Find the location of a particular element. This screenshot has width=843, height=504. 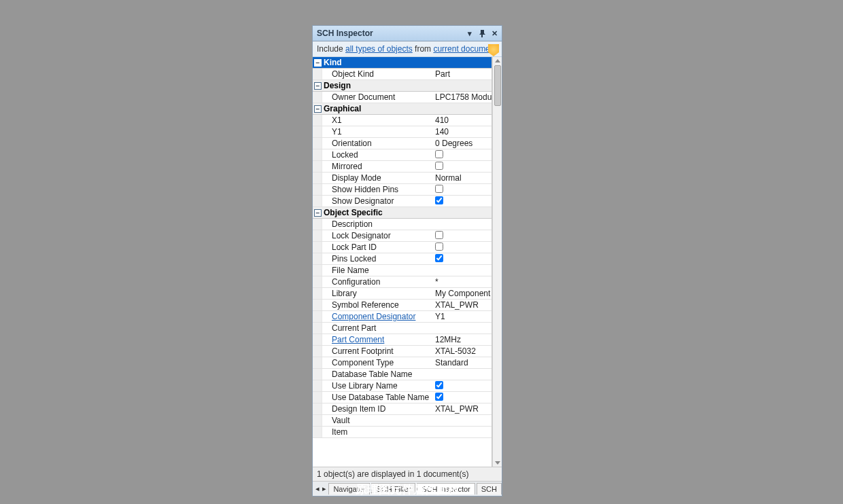

dropdown-icon: ▾ is located at coordinates (470, 33).